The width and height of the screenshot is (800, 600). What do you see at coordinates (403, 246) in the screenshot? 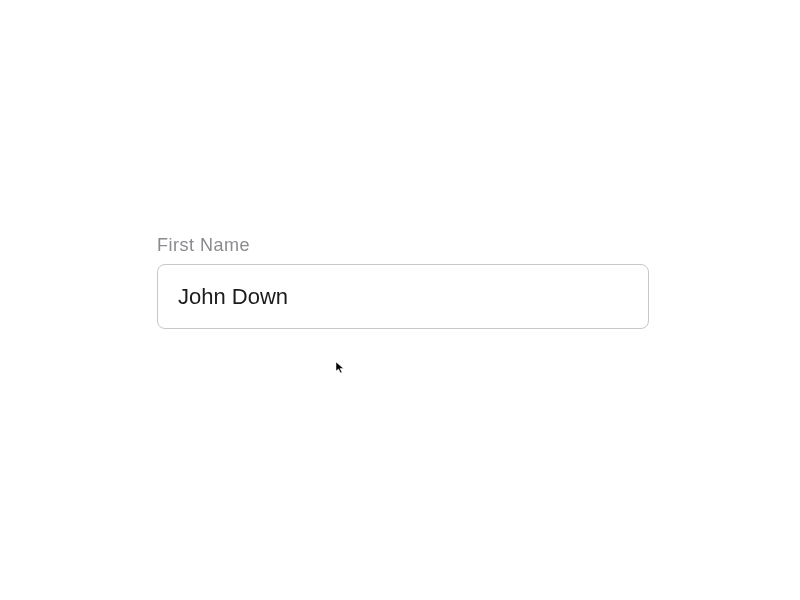
I see `first-name-label: First Name` at bounding box center [403, 246].